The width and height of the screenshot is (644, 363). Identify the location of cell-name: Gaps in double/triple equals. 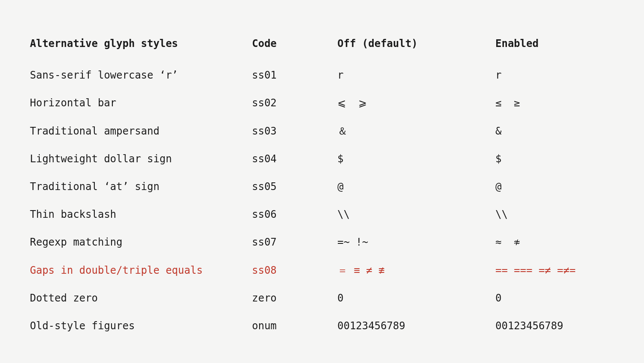
(141, 271).